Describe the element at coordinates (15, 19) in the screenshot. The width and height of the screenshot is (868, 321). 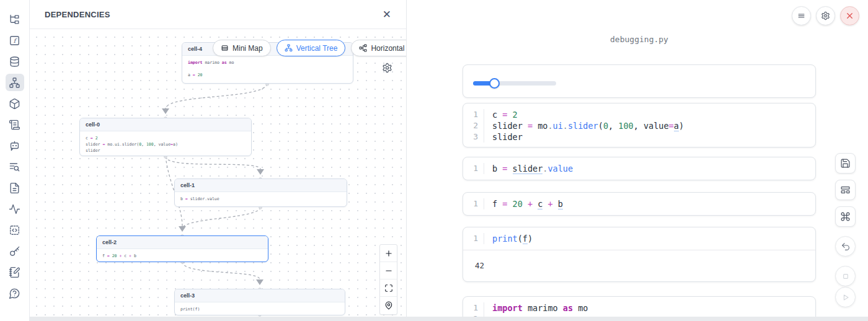
I see `sidebar-item-file-explorer` at that location.